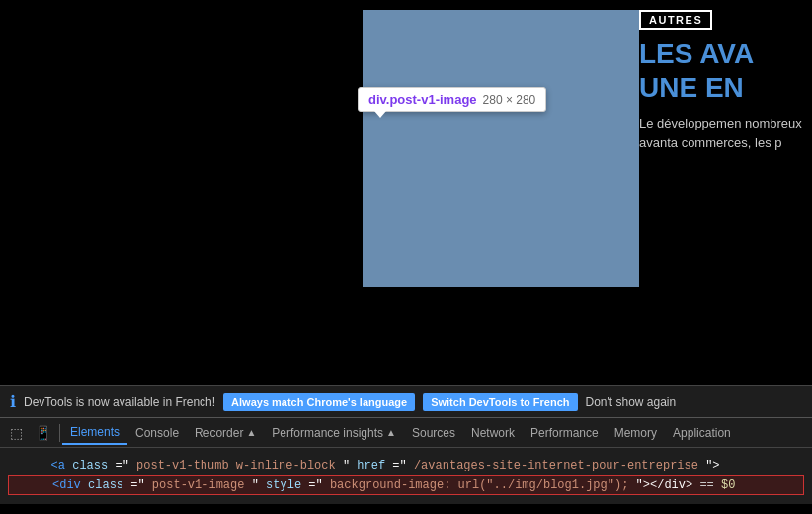  I want to click on tab-memory-label: Memory, so click(636, 433).